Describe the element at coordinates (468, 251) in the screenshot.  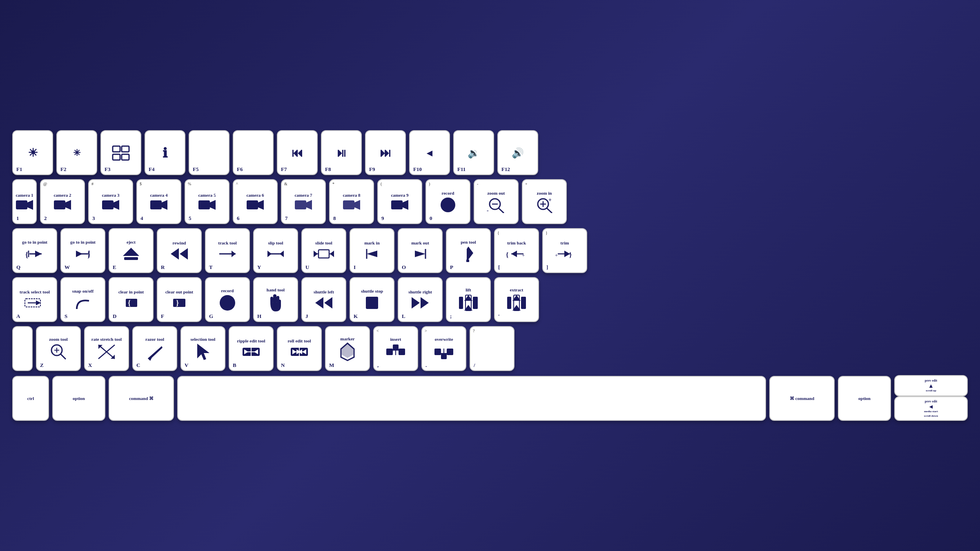
I see `key-p: pen tool P` at that location.